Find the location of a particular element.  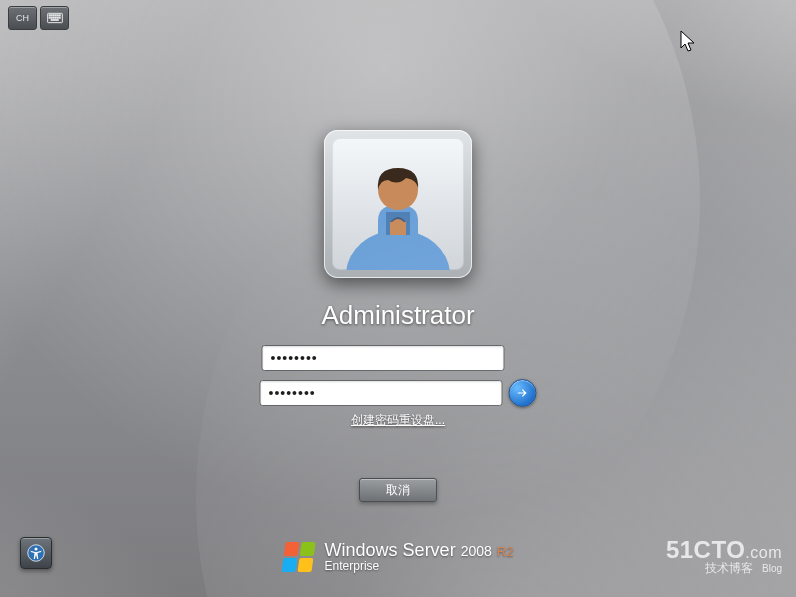

windows-flag-icon is located at coordinates (298, 557).